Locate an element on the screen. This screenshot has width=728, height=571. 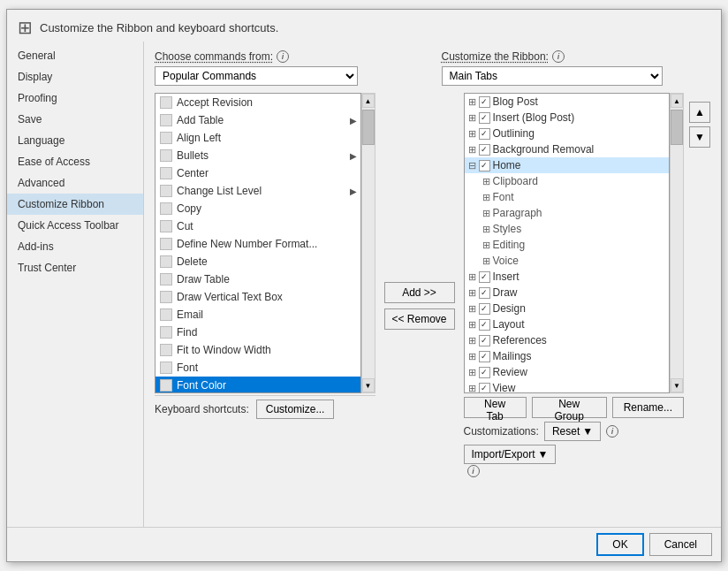
ribbon-tree-item: ⊞Draw is located at coordinates (567, 293).